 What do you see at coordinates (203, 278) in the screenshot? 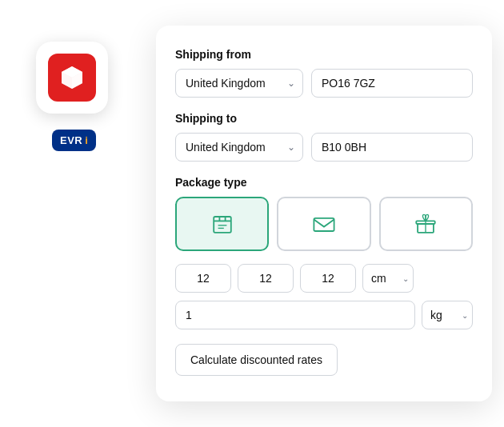
I see `width-input` at bounding box center [203, 278].